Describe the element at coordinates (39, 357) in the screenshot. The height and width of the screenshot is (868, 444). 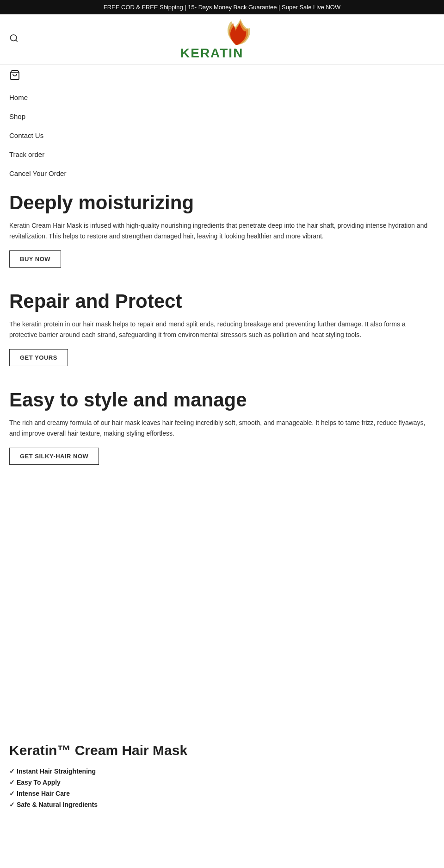
I see `get-yours-button: GET YOURS` at that location.